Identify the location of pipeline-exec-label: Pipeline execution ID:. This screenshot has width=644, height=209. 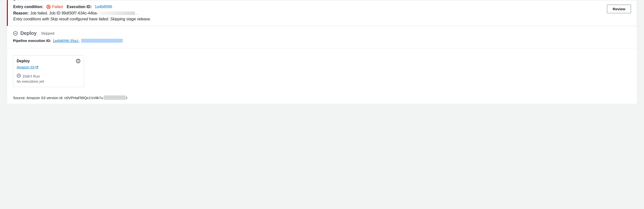
(32, 41).